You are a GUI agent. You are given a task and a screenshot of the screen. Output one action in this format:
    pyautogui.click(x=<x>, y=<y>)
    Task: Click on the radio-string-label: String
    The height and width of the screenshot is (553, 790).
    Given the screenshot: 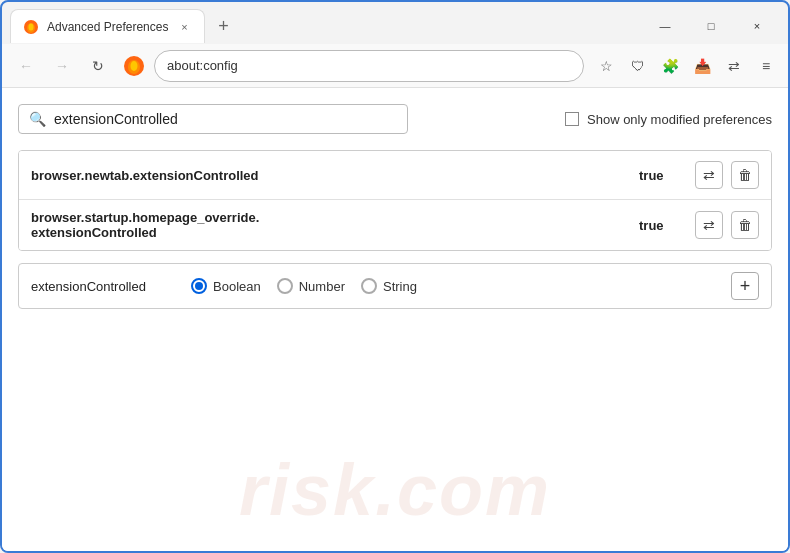 What is the action you would take?
    pyautogui.click(x=400, y=286)
    